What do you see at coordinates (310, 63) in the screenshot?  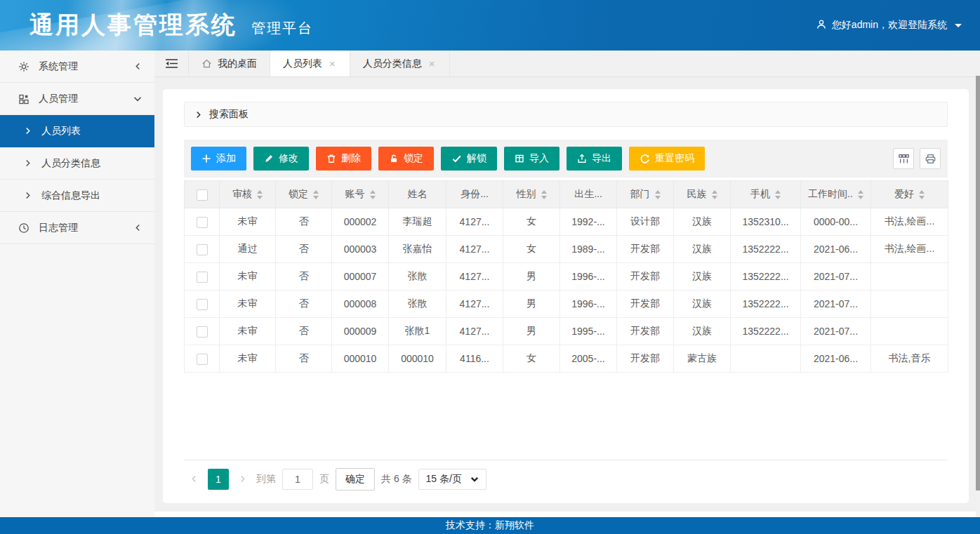 I see `tab-人员列表: 人员列表×` at bounding box center [310, 63].